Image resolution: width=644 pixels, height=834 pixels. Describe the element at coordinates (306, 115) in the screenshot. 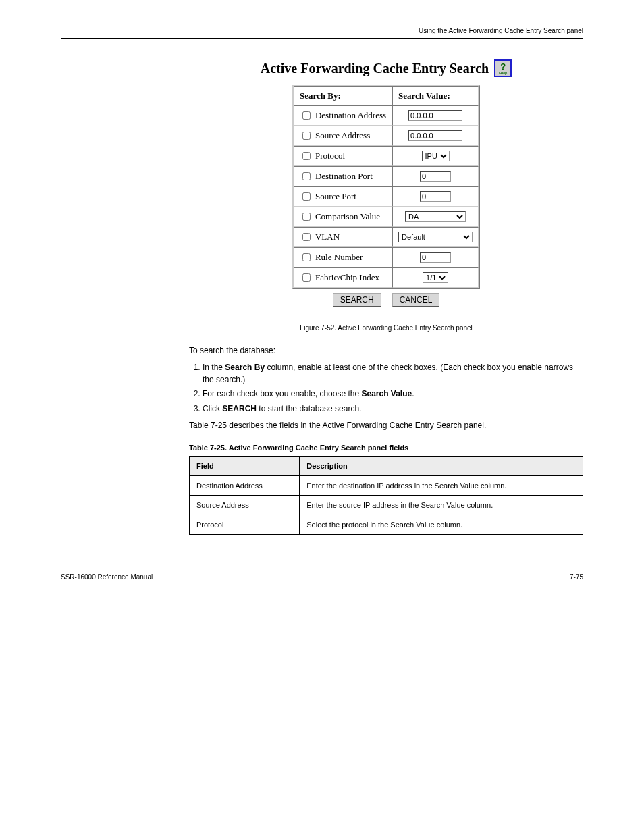

I see `checkbox-destination-address` at that location.